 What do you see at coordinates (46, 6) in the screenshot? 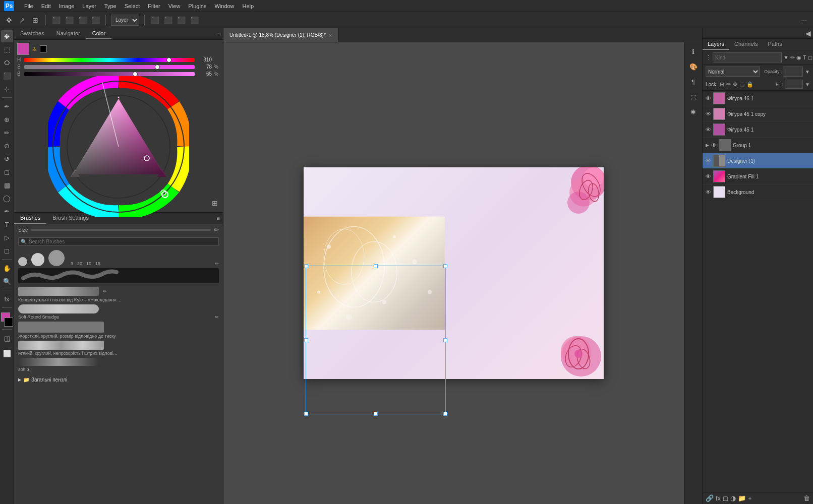
I see `menu-edit: Edit` at bounding box center [46, 6].